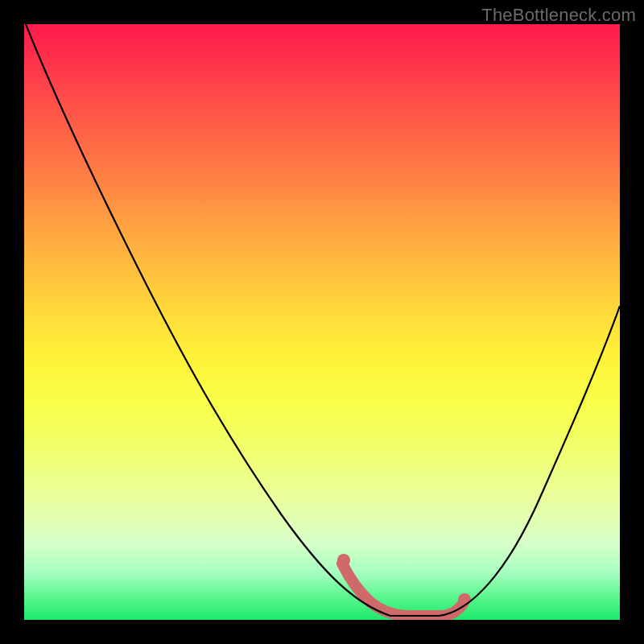  What do you see at coordinates (402, 589) in the screenshot?
I see `highlight-curve` at bounding box center [402, 589].